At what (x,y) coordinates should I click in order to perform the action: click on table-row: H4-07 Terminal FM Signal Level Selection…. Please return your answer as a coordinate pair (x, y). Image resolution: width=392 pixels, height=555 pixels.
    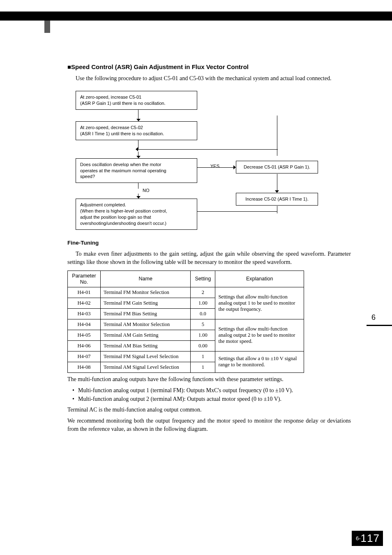
    Looking at the image, I should click on (186, 356).